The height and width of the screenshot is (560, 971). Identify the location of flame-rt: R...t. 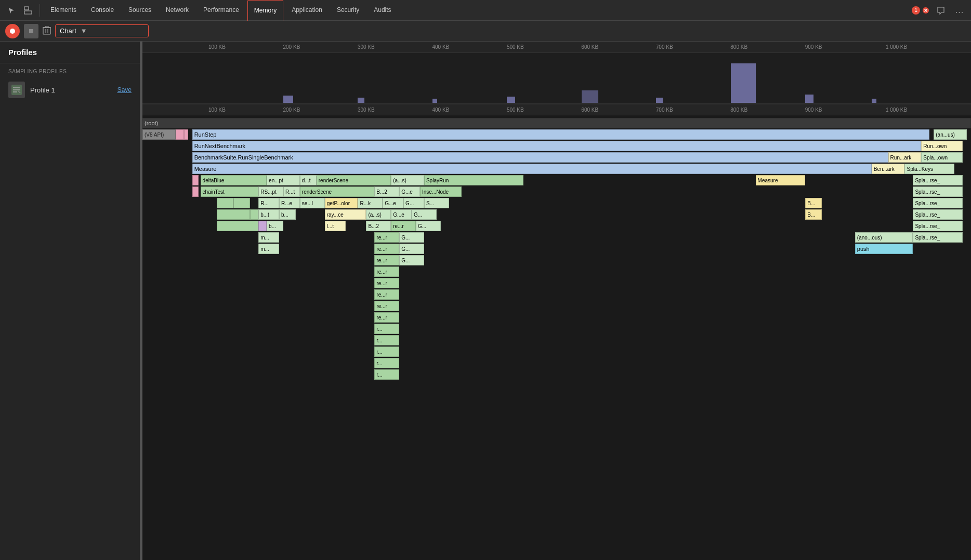
(292, 192).